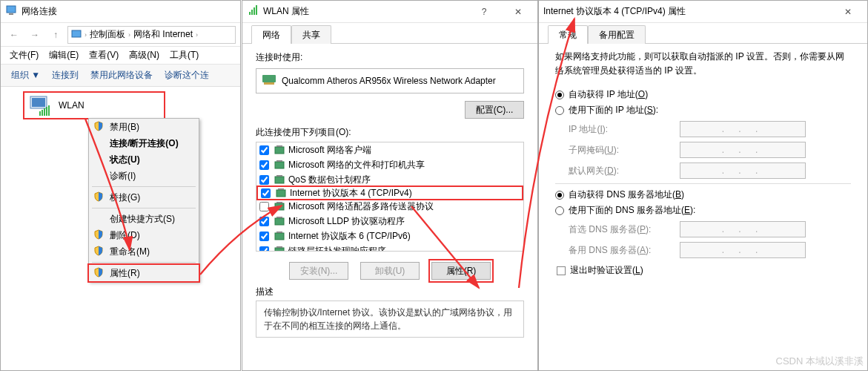 The width and height of the screenshot is (868, 371). Describe the element at coordinates (253, 12) in the screenshot. I see `wlan-prop-icon` at that location.